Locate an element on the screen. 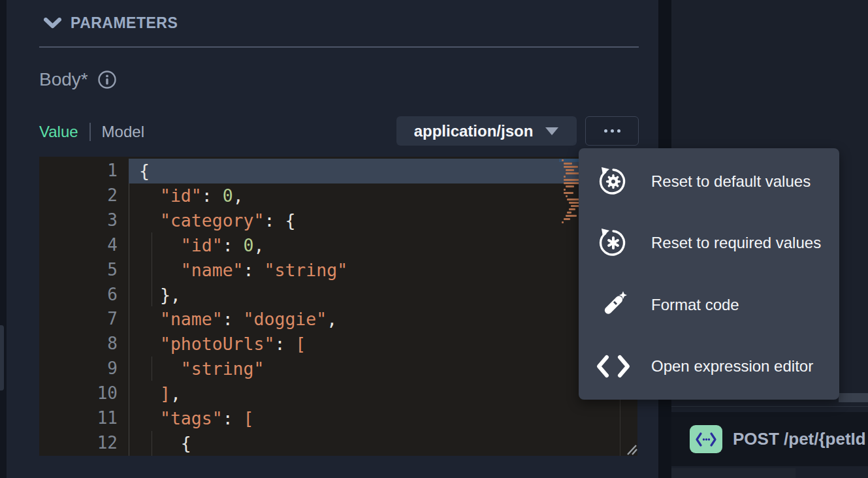 The image size is (868, 478). menu-item-label: Format code is located at coordinates (695, 305).